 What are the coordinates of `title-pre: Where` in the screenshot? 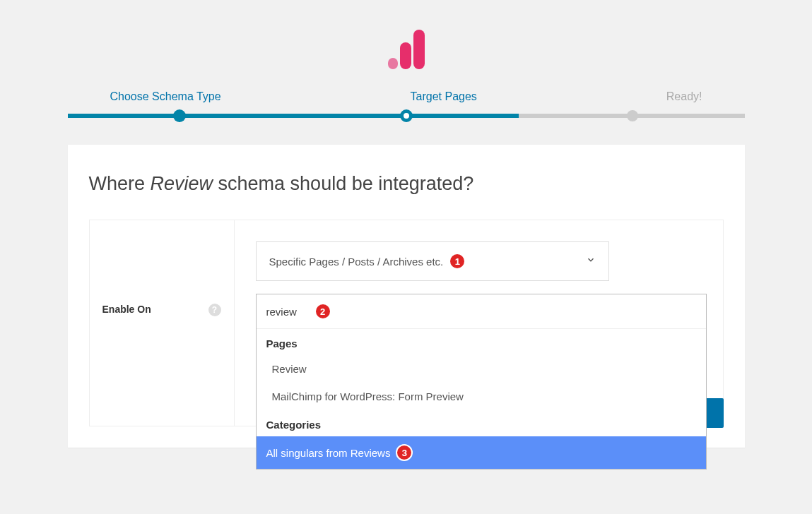 It's located at (120, 184).